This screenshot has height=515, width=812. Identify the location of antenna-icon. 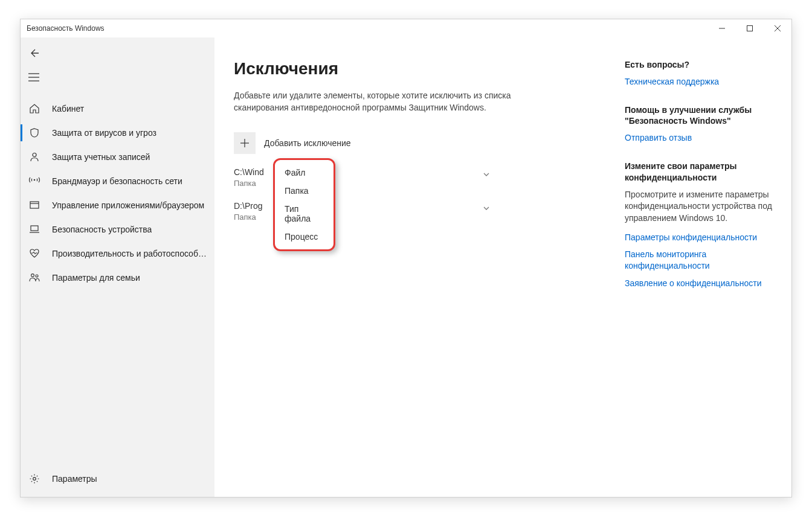
(34, 181).